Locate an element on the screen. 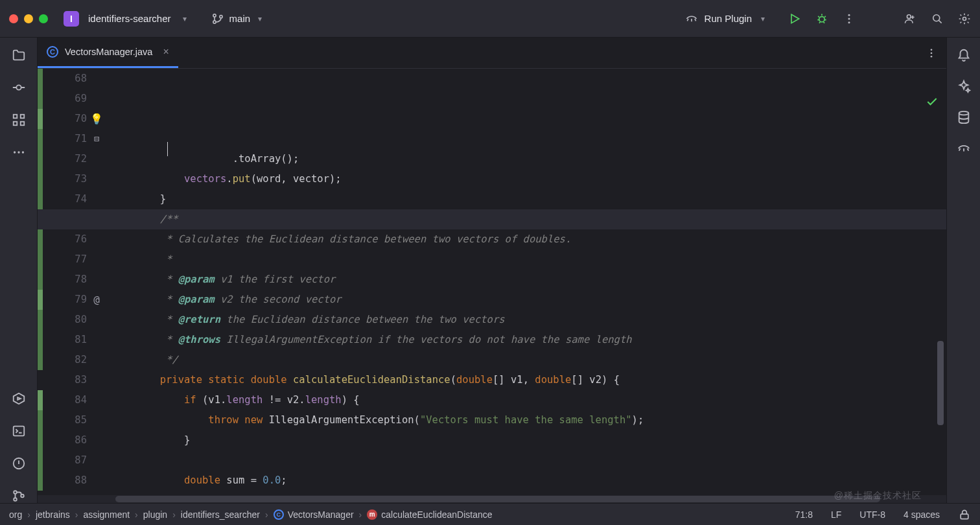  gutter-line: 80 is located at coordinates (73, 320).